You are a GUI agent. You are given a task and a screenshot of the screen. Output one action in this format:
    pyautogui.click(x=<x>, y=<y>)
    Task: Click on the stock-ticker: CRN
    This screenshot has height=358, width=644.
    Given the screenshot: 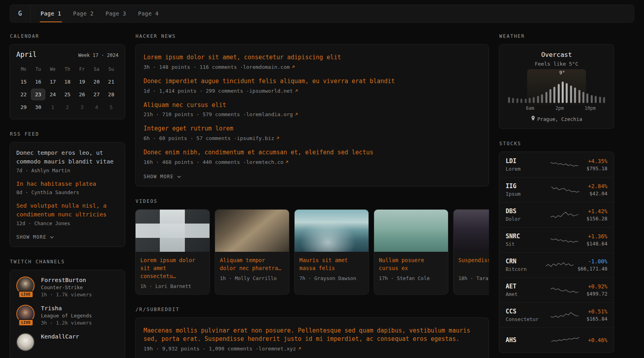 What is the action you would take?
    pyautogui.click(x=524, y=261)
    